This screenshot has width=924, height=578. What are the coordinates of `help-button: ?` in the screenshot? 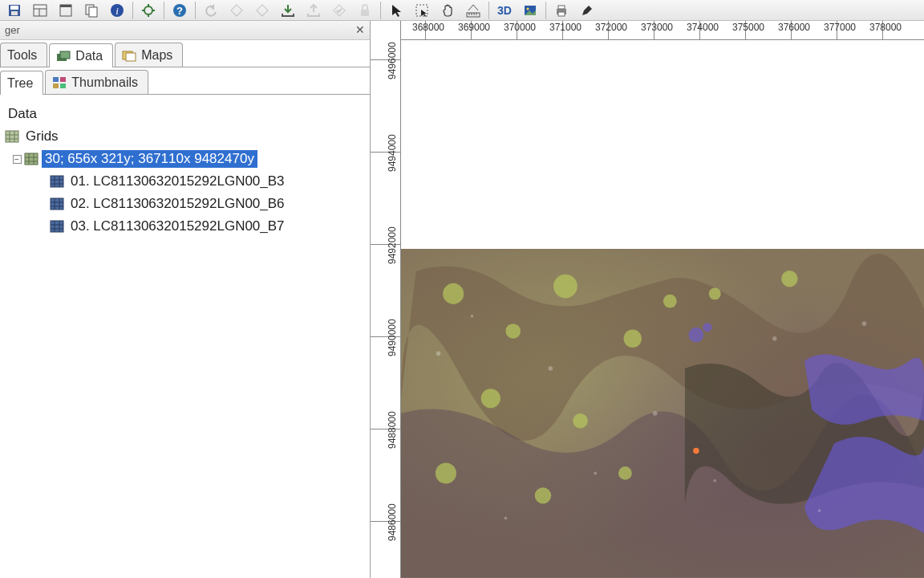 It's located at (180, 10).